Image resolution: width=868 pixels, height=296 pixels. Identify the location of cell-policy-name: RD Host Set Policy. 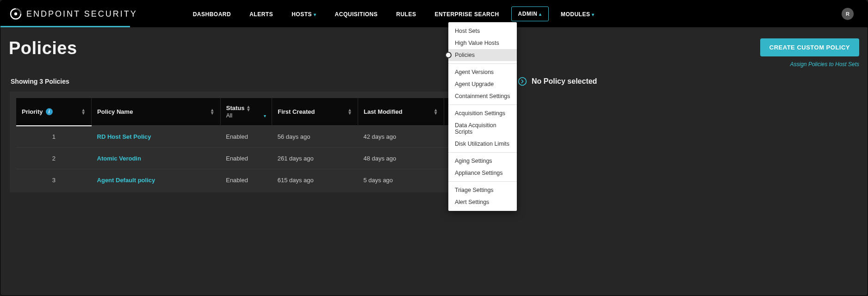
(156, 137).